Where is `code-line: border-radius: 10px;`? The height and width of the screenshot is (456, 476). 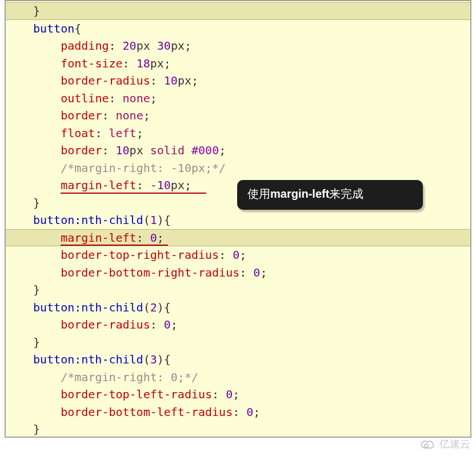
code-line: border-radius: 10px; is located at coordinates (251, 81).